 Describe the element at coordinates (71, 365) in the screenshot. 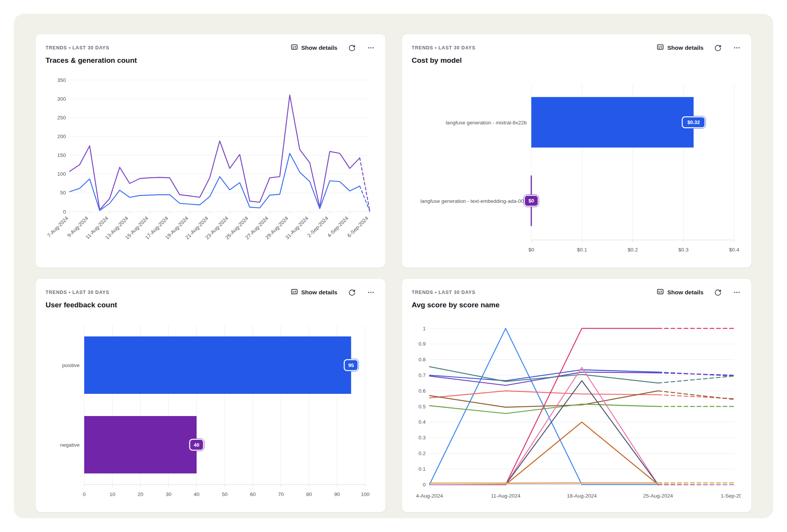

I see `svg-text: positive` at that location.